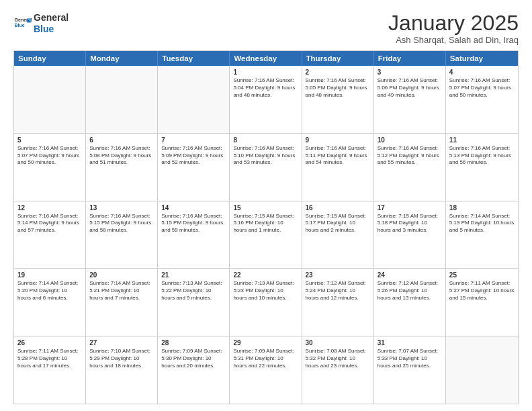 Image resolution: width=532 pixels, height=411 pixels. Describe the element at coordinates (193, 58) in the screenshot. I see `header-day-tuesday: Tuesday` at that location.